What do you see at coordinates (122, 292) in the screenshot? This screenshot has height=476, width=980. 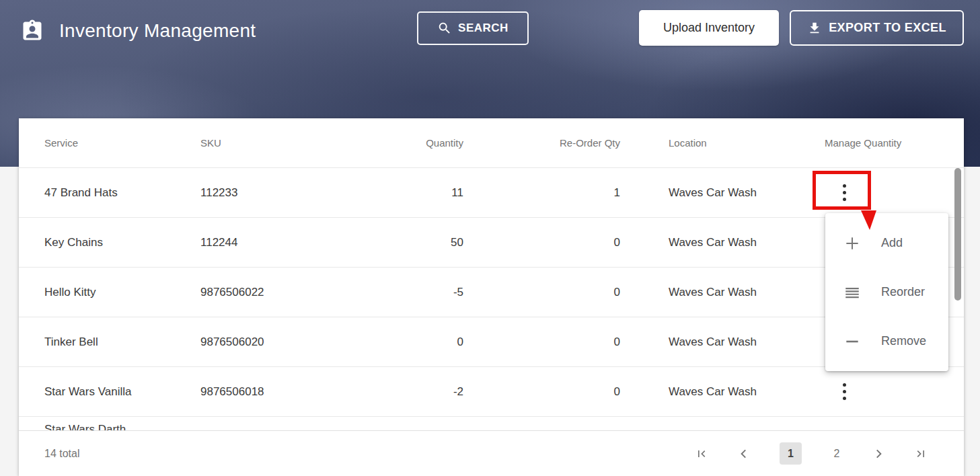 I see `cell-service: Hello Kitty` at bounding box center [122, 292].